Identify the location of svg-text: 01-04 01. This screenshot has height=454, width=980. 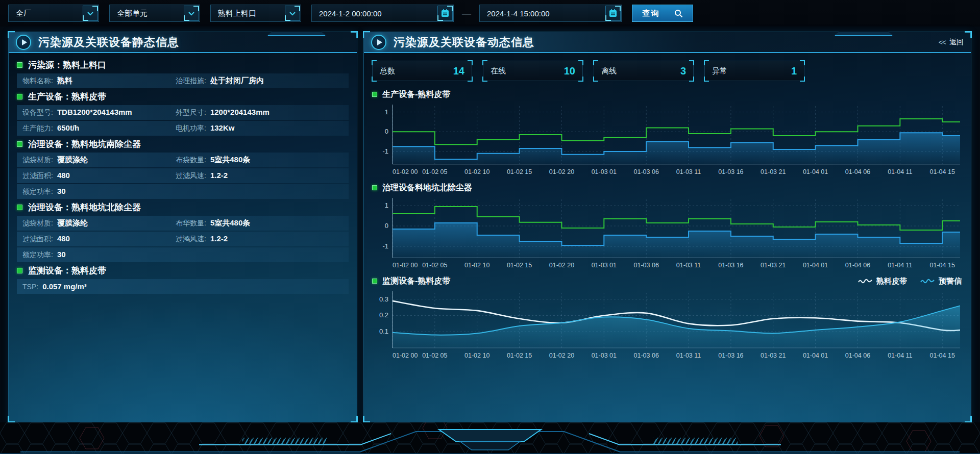
(816, 172).